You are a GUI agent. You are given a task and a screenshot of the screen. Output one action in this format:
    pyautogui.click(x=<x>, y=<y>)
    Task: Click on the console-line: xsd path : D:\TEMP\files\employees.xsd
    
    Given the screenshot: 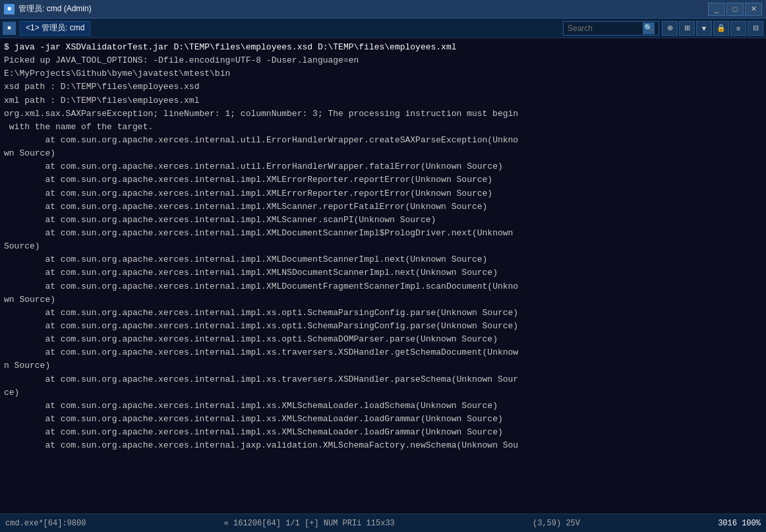 What is the action you would take?
    pyautogui.click(x=383, y=87)
    